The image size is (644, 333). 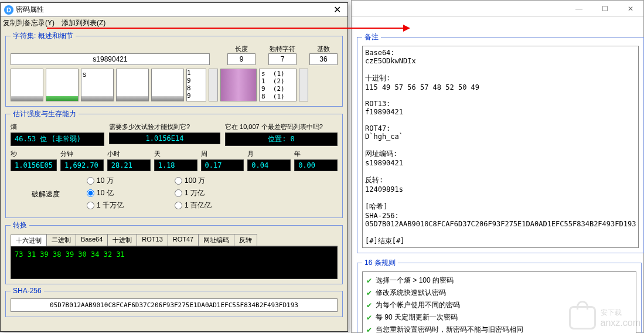 I want to click on minimize-button: —, so click(x=579, y=9).